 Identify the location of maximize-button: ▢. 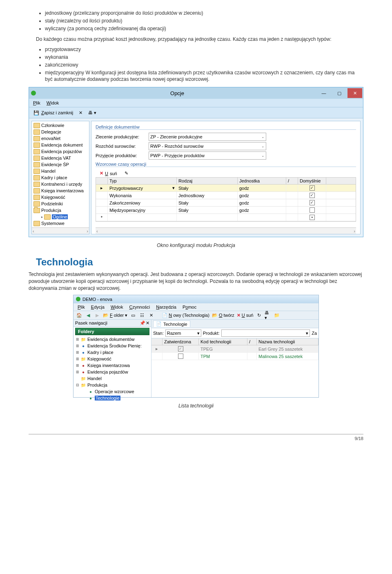
(339, 93).